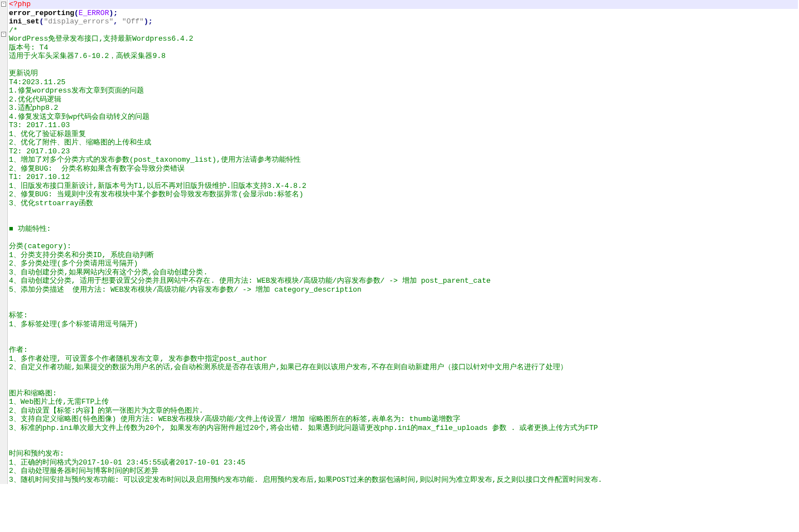 Image resolution: width=799 pixels, height=532 pixels. I want to click on comment-line: 1、多作者处理, 可设置多个作者随机发布文章, 发布参数中指定post_auth…, so click(403, 359).